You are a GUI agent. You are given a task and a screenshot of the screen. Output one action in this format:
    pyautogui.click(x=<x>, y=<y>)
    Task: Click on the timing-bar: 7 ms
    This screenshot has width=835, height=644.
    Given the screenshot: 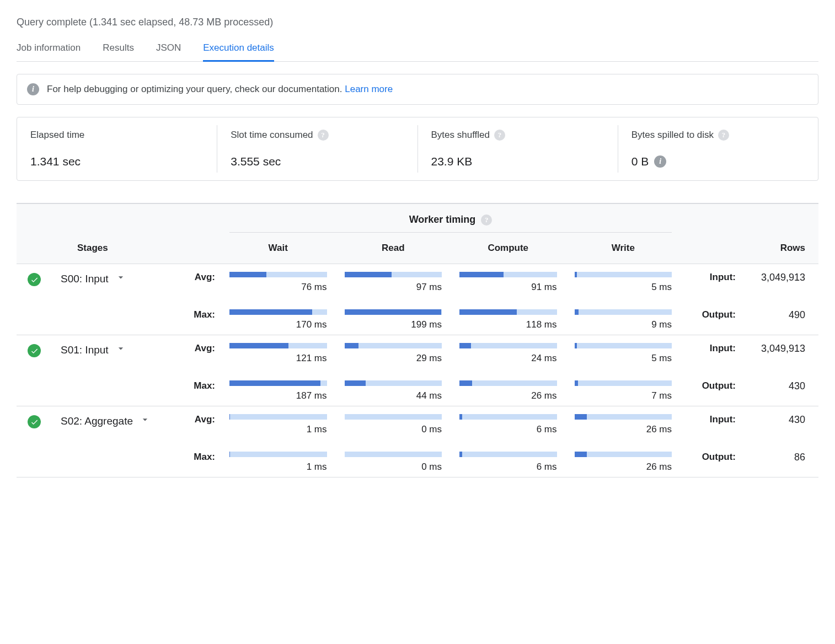 What is the action you would take?
    pyautogui.click(x=623, y=391)
    